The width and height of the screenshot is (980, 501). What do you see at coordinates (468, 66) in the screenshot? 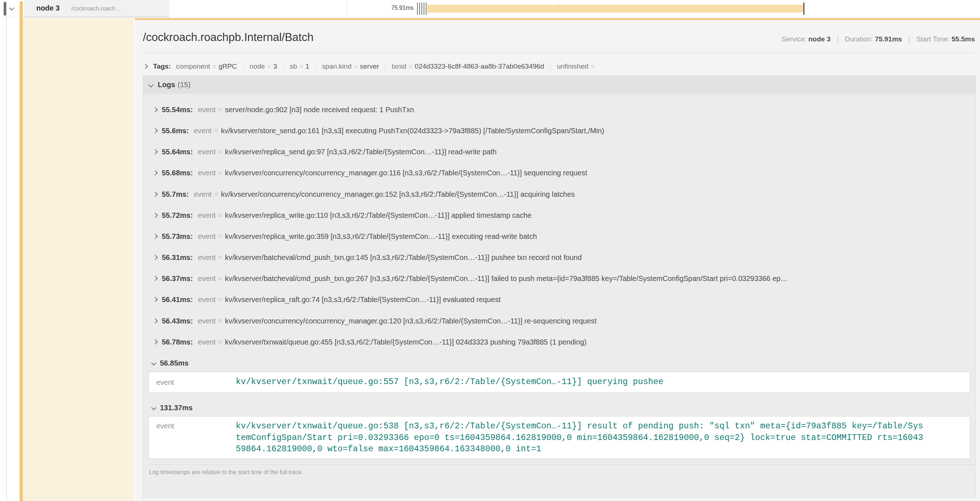
I see `tag-item: txnid=024d3323-6c8f-4863-aa8b-37ab0e6349…` at bounding box center [468, 66].